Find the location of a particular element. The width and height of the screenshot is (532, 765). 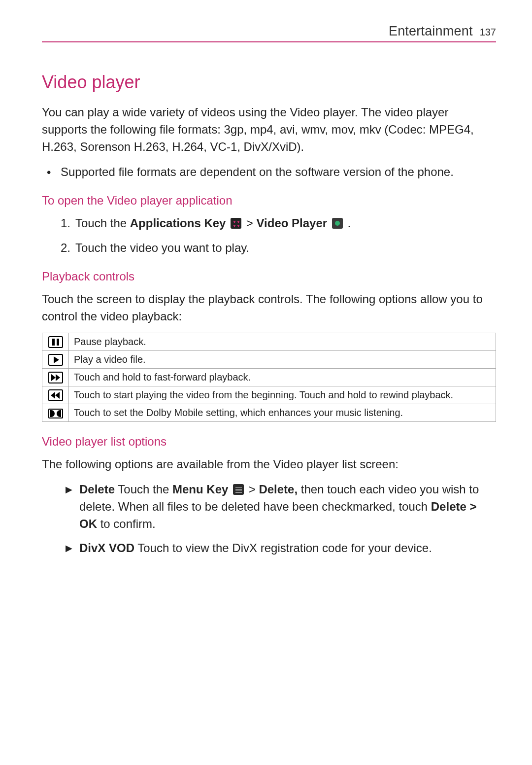

step-number: 2. is located at coordinates (68, 248).